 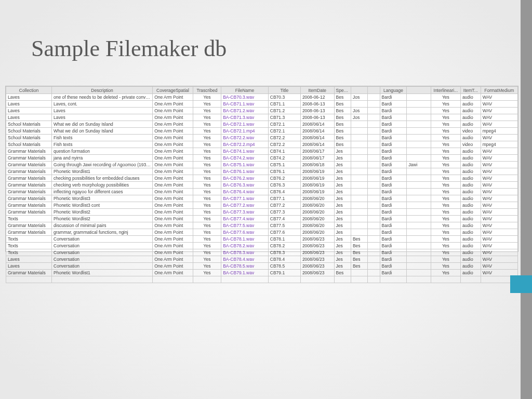 What do you see at coordinates (245, 179) in the screenshot?
I see `cell-filename: BA-CB76.2.wav` at bounding box center [245, 179].